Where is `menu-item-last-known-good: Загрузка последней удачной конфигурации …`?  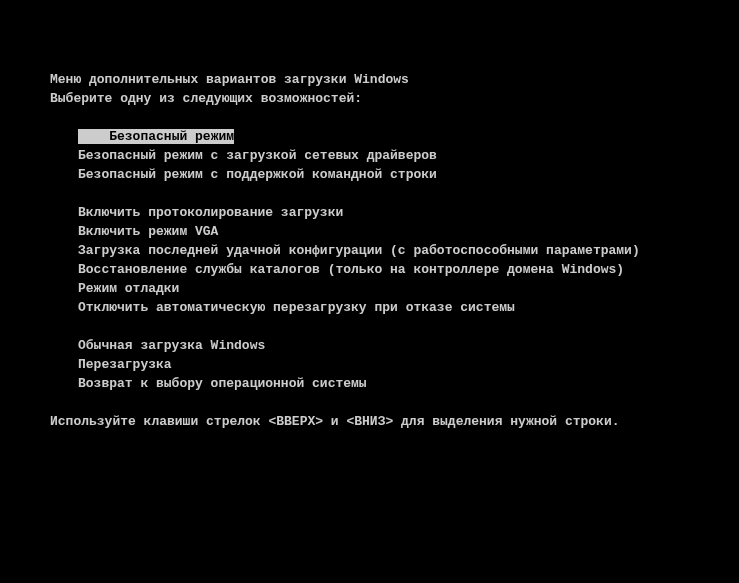 menu-item-last-known-good: Загрузка последней удачной конфигурации … is located at coordinates (384, 250).